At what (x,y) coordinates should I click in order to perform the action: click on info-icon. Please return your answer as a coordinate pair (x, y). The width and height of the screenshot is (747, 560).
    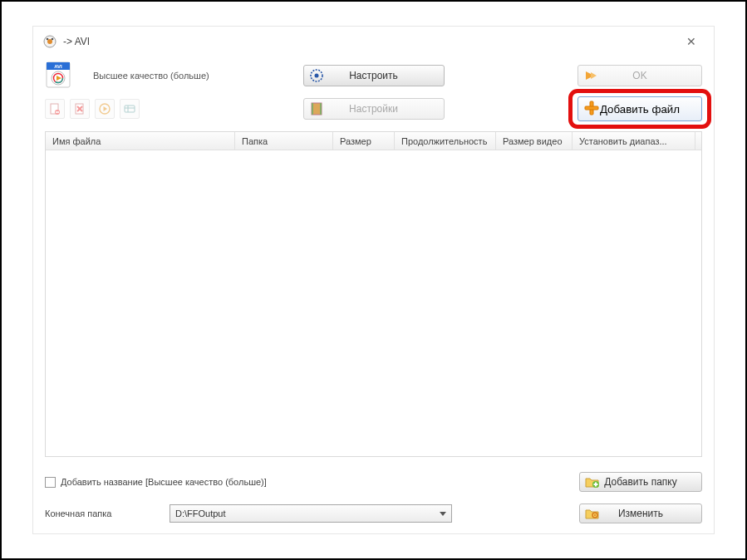
    Looking at the image, I should click on (130, 109).